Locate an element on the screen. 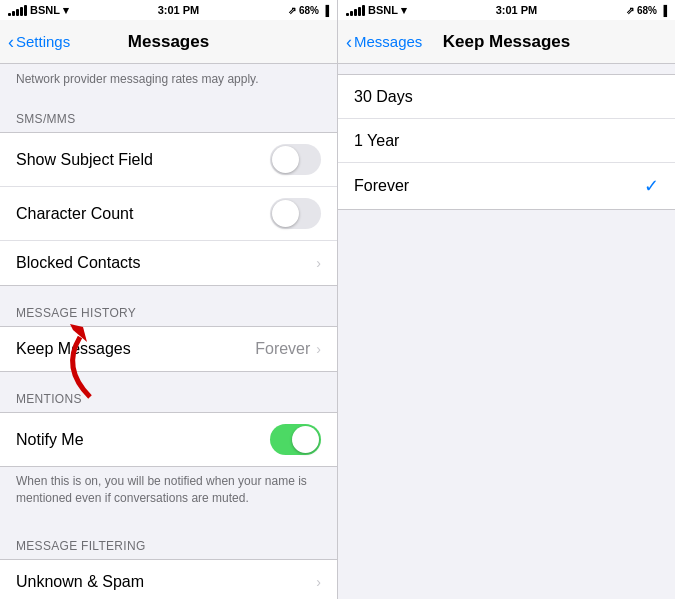  show-subject-field-row: Show Subject Field is located at coordinates (168, 160).